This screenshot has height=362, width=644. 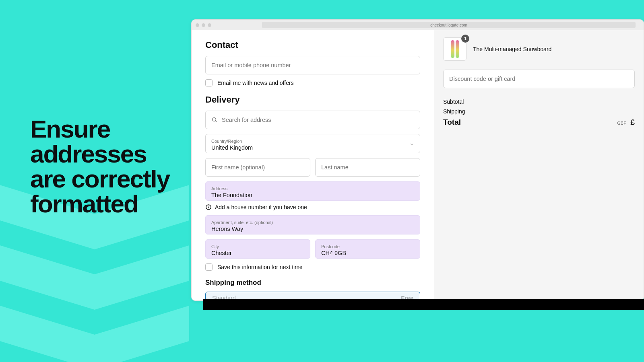 What do you see at coordinates (454, 111) in the screenshot?
I see `shipping-label: Shipping` at bounding box center [454, 111].